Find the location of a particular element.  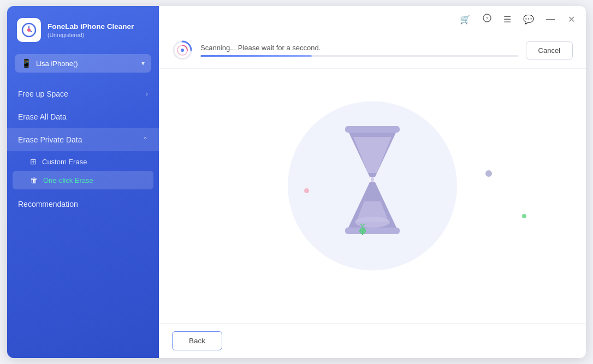

sidebar-item-erase-all-data: Erase All Data is located at coordinates (83, 117).